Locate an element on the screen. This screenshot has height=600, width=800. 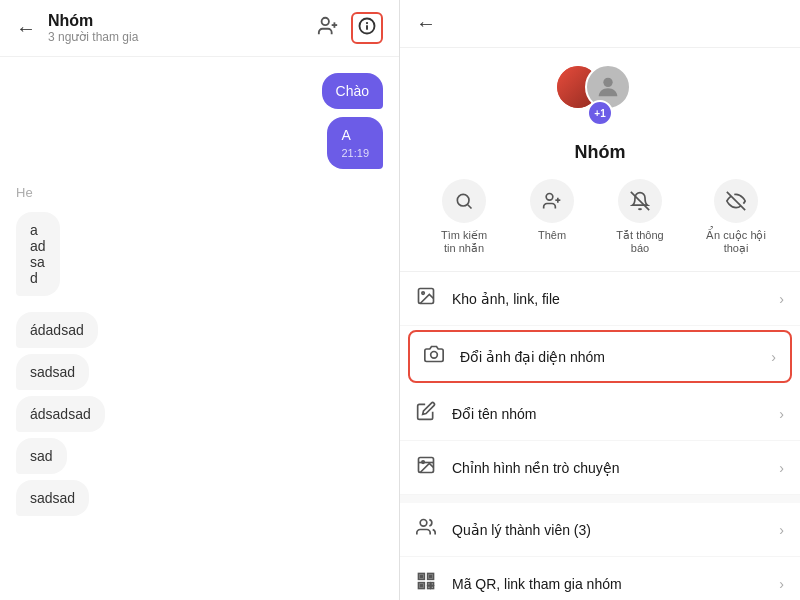
change-avatar-chevron: › is located at coordinates (774, 357).